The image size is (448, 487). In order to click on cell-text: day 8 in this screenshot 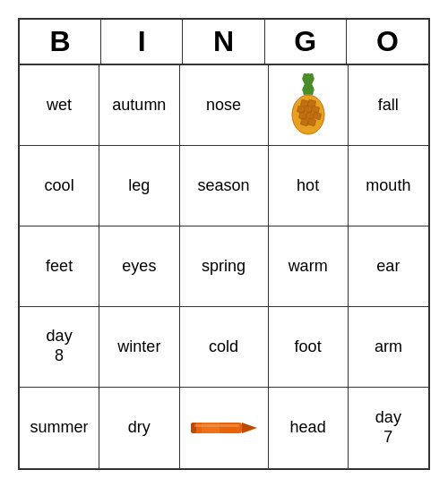, I will do `click(59, 346)`.